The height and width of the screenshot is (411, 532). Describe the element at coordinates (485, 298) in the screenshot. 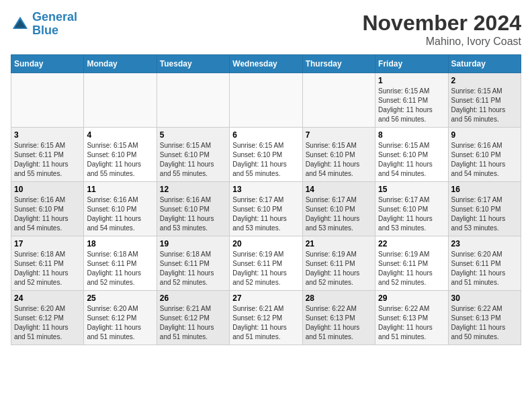

I see `day-number: 30` at that location.